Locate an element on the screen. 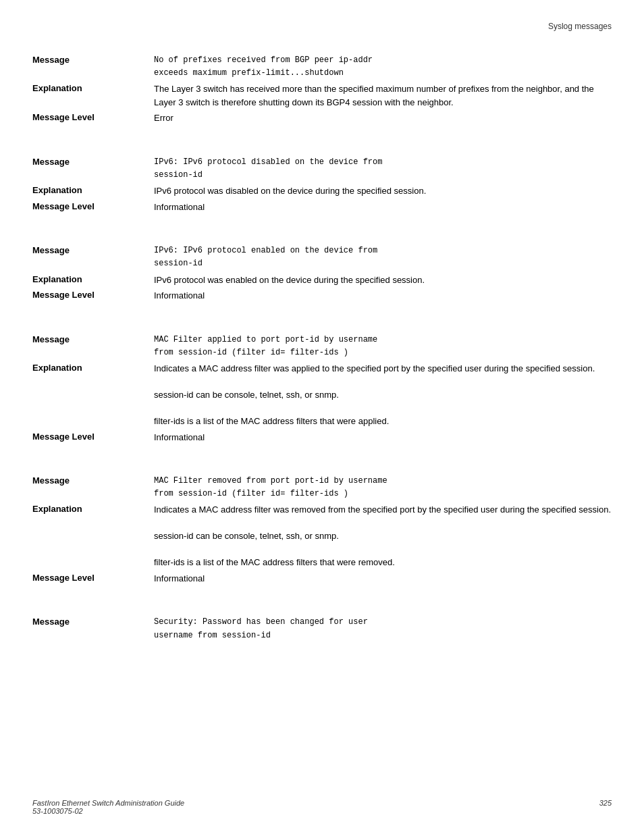 This screenshot has height=834, width=644. explanation-label-4: Explanation is located at coordinates (93, 367).